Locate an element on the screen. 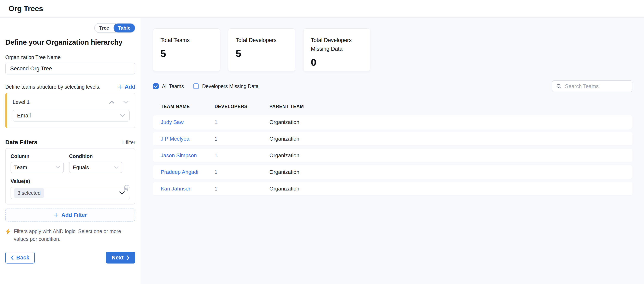 This screenshot has height=284, width=644. missing-data-checkbox: Developers Missing Data is located at coordinates (226, 86).